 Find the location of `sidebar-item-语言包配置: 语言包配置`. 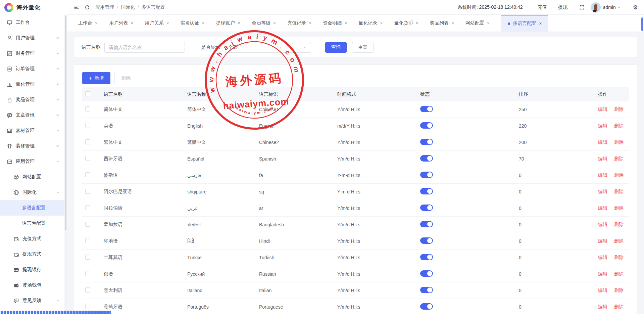

sidebar-item-语言包配置: 语言包配置 is located at coordinates (32, 223).